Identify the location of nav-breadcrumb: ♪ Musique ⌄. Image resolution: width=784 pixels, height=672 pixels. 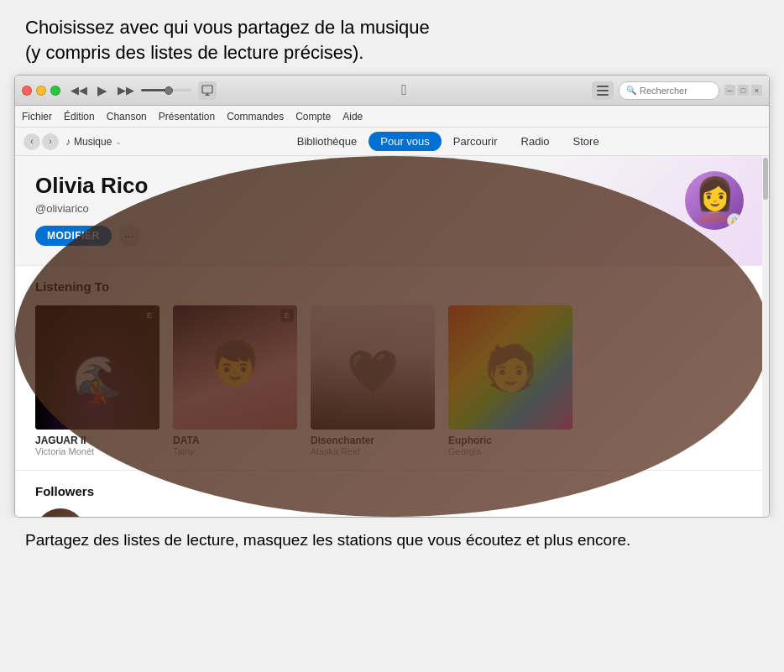
(94, 142).